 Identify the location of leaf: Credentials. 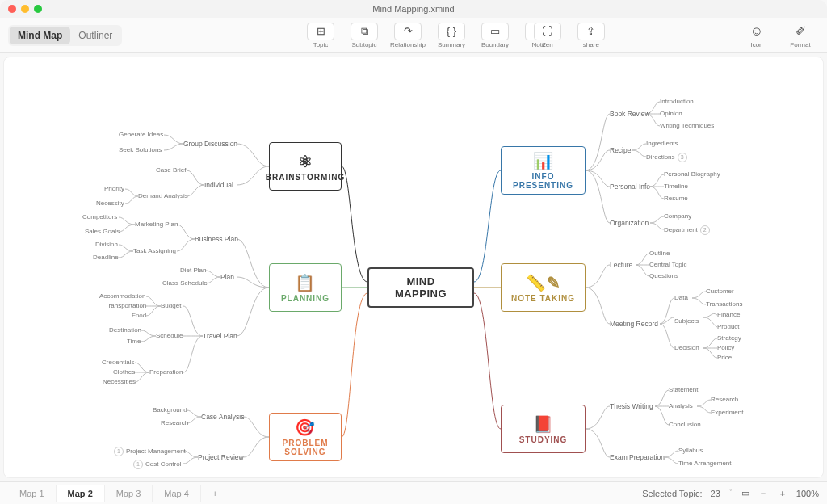
(118, 362).